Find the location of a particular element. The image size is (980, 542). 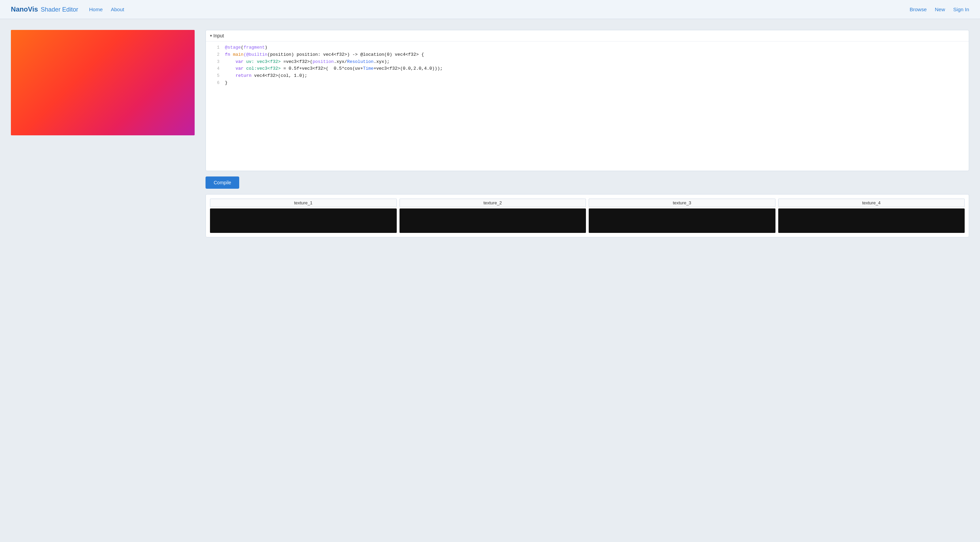

code-line: 5 return vec4<f32>(col, 1.0); is located at coordinates (587, 76).